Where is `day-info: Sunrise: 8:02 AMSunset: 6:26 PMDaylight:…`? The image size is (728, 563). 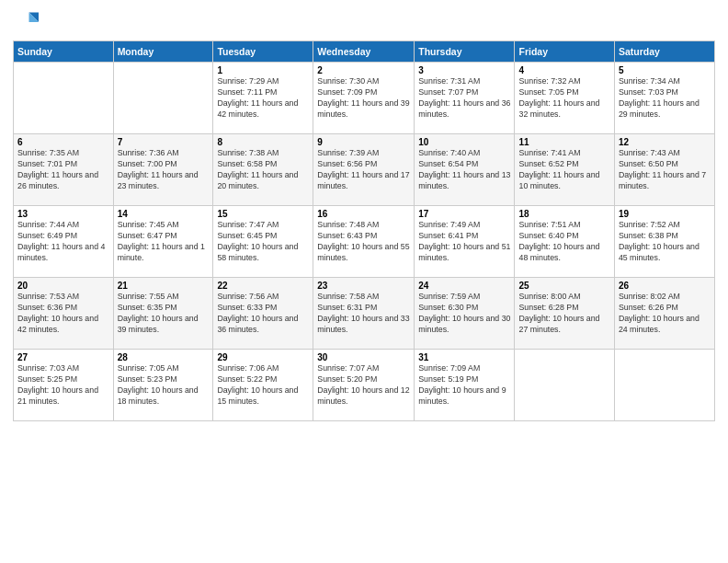
day-info: Sunrise: 8:02 AMSunset: 6:26 PMDaylight:… is located at coordinates (665, 314).